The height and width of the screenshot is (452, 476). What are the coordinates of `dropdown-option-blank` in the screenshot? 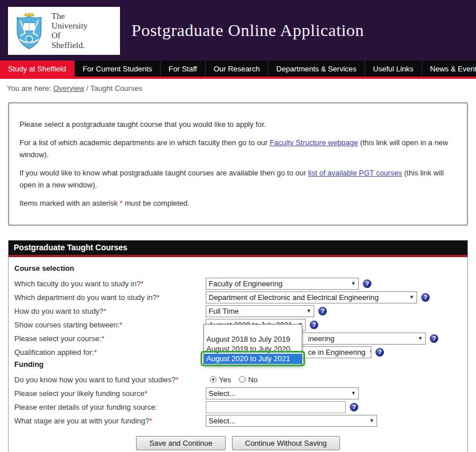 It's located at (253, 330).